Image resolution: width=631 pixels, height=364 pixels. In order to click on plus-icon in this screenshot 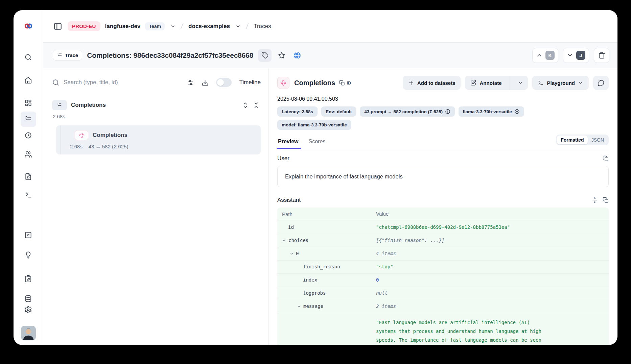, I will do `click(411, 83)`.